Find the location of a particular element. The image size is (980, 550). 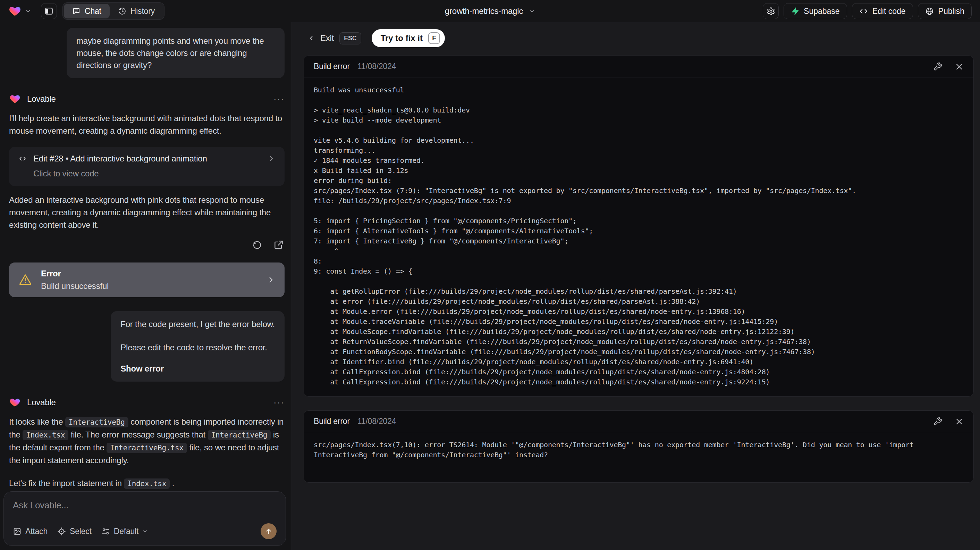

top-bar: Chat History growth-metrics-magic Supaba… is located at coordinates (490, 11).